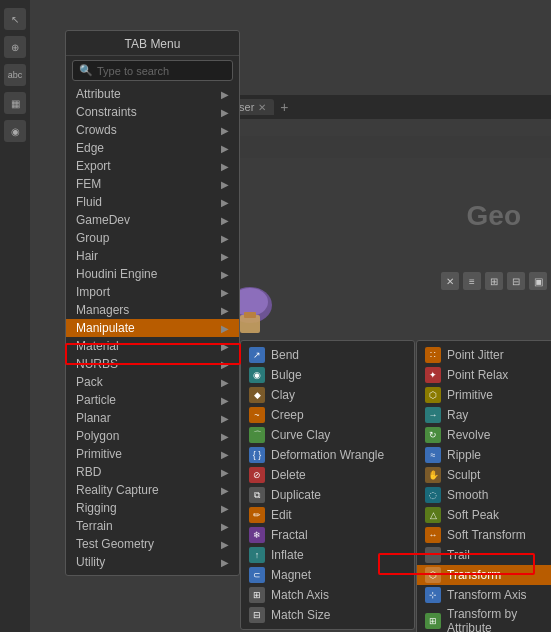  Describe the element at coordinates (499, 620) in the screenshot. I see `submenu2-transform-by-attribute-label: Transform by Attribute` at that location.